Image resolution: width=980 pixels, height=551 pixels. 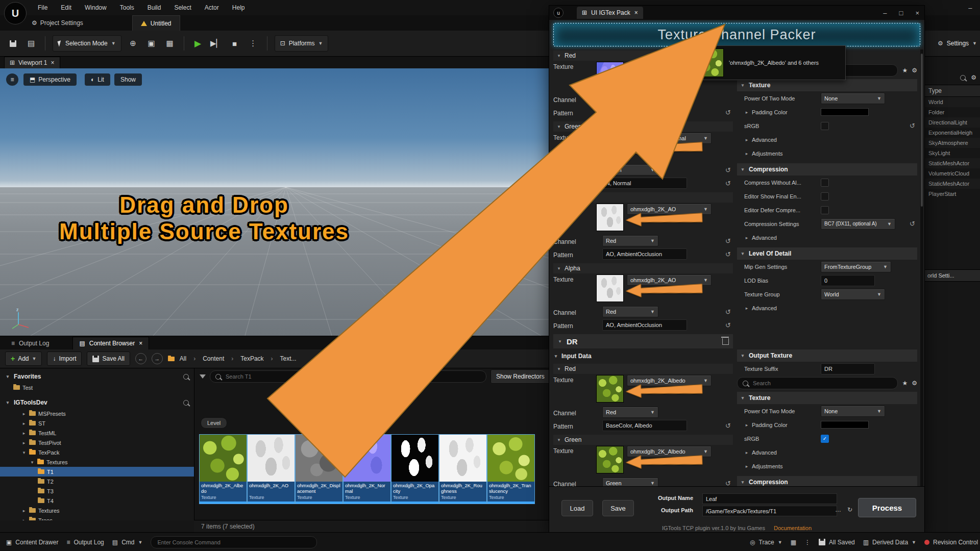 What do you see at coordinates (96, 8) in the screenshot?
I see `menu-window: Window` at bounding box center [96, 8].